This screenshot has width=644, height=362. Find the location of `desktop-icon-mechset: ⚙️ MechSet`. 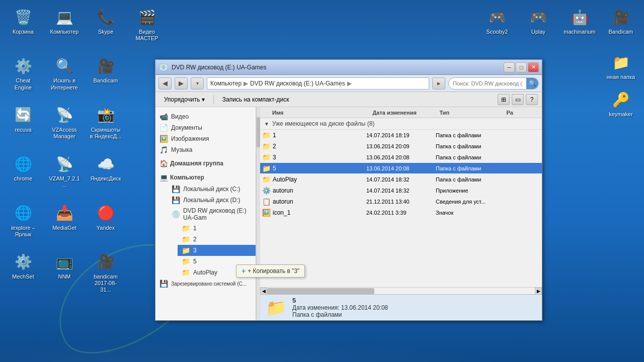

desktop-icon-mechset: ⚙️ MechSet is located at coordinates (23, 273).